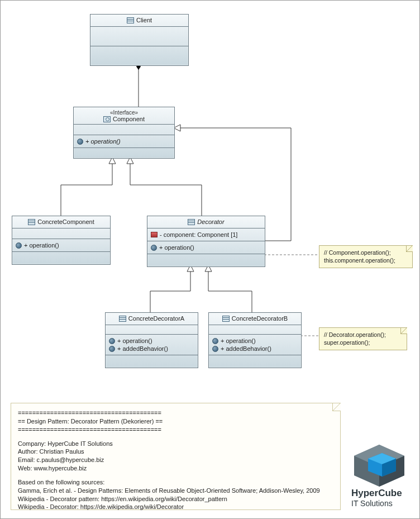 The image size is (420, 519). Describe the element at coordinates (363, 343) in the screenshot. I see `note-line: super.operation();` at that location.